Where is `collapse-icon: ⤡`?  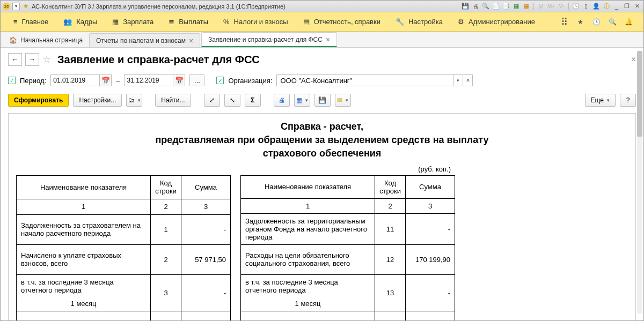
collapse-icon: ⤡ is located at coordinates (232, 100).